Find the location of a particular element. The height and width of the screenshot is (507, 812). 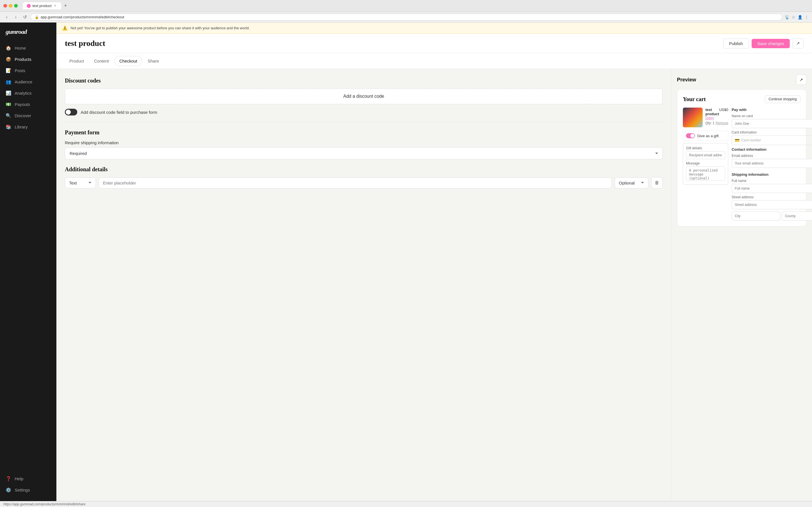

forward-button: › is located at coordinates (16, 17).